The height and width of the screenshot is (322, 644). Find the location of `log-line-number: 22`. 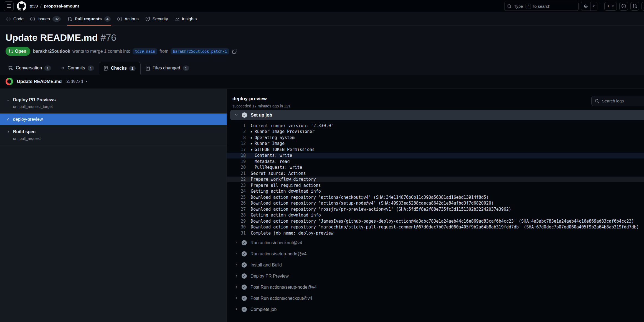

log-line-number: 22 is located at coordinates (239, 179).